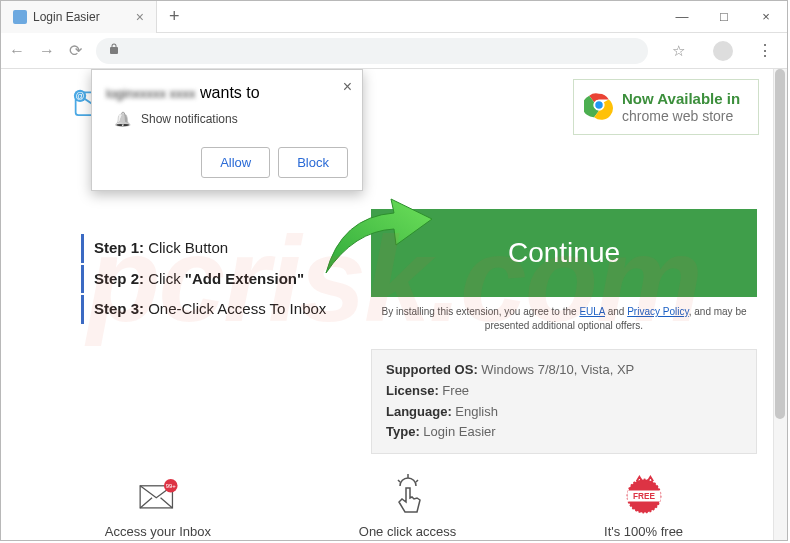  Describe the element at coordinates (682, 17) in the screenshot. I see `minimize-button: —` at that location.